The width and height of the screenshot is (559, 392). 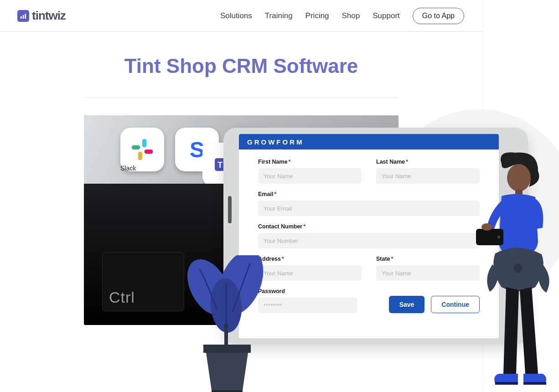 What do you see at coordinates (369, 208) in the screenshot?
I see `email-input` at bounding box center [369, 208].